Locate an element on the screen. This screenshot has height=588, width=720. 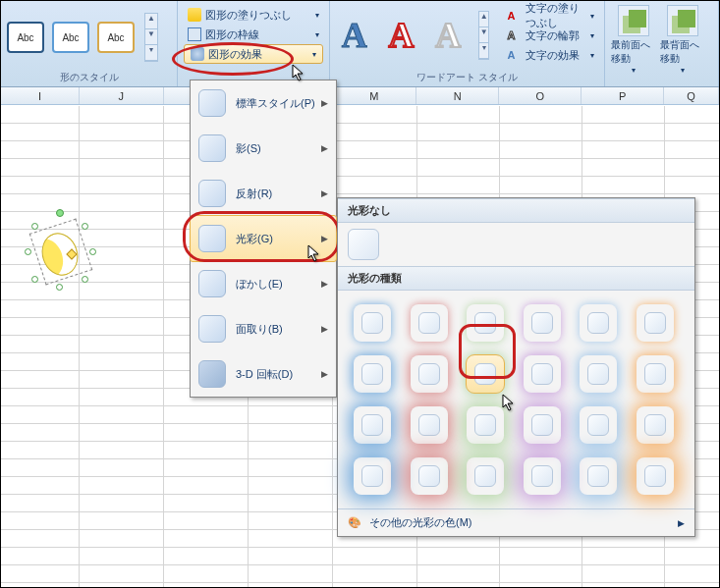
glow-option-r2-c4 is located at coordinates (542, 374).